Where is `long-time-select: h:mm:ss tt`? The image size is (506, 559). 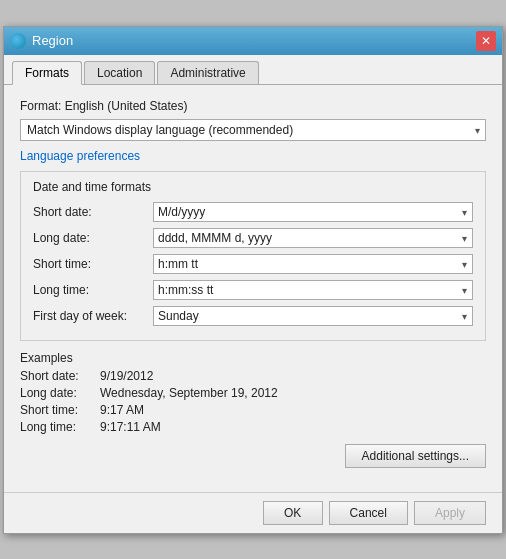
long-time-select: h:mm:ss tt is located at coordinates (313, 290).